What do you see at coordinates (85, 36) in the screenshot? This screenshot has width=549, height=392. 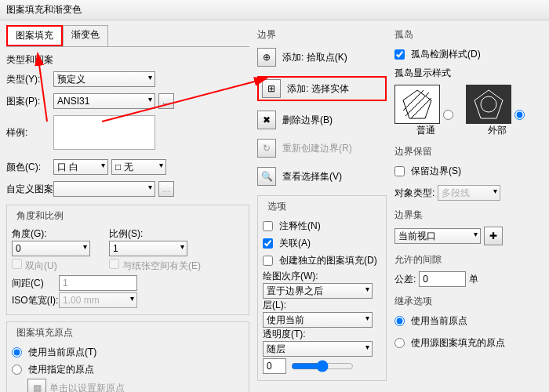 I see `tab-gradient: 渐变色` at bounding box center [85, 36].